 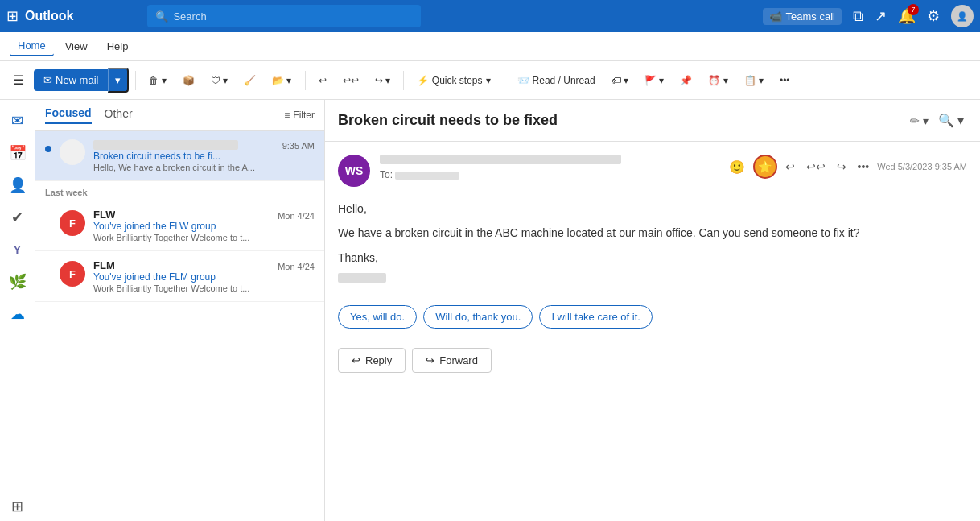 I want to click on reply-button: ↩ Reply, so click(x=372, y=361).